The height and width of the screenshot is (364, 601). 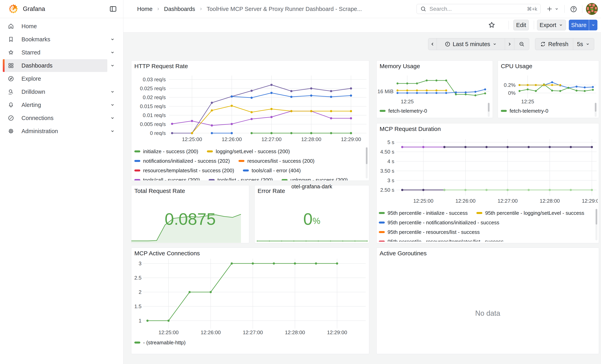 I want to click on sidebar-item-bookmarks: Bookmarks, so click(x=55, y=39).